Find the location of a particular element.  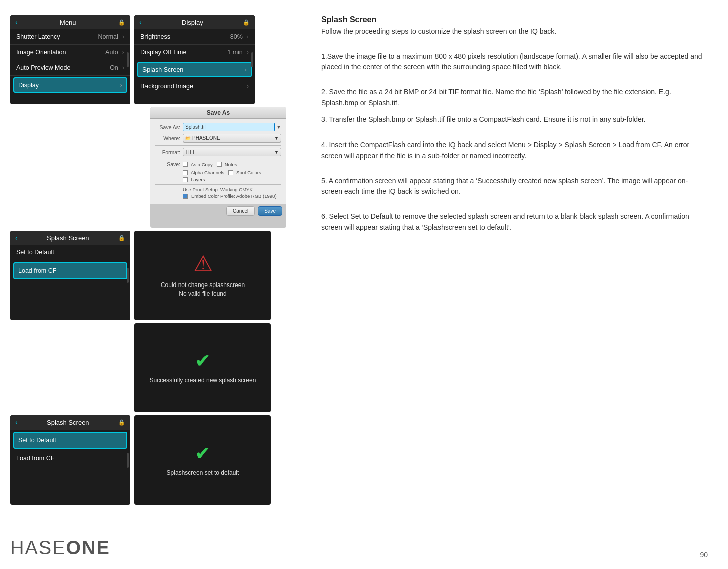

cancel-button: Cancel is located at coordinates (241, 211).